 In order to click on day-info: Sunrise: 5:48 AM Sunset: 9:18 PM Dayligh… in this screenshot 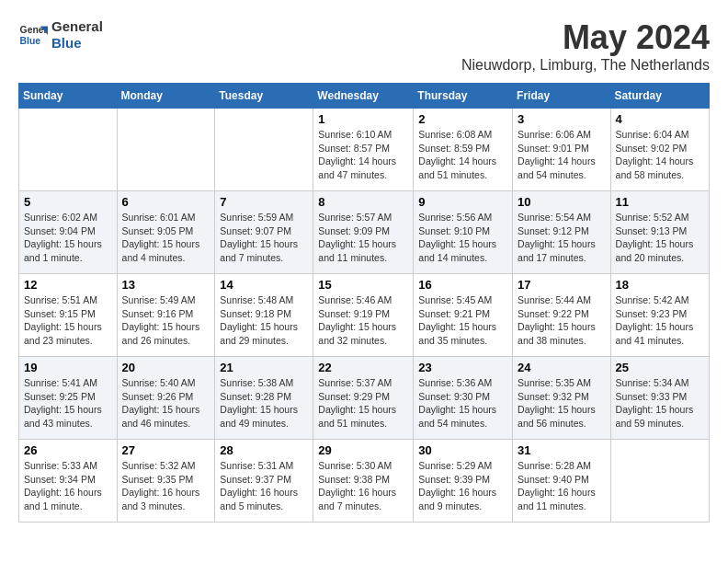, I will do `click(264, 320)`.